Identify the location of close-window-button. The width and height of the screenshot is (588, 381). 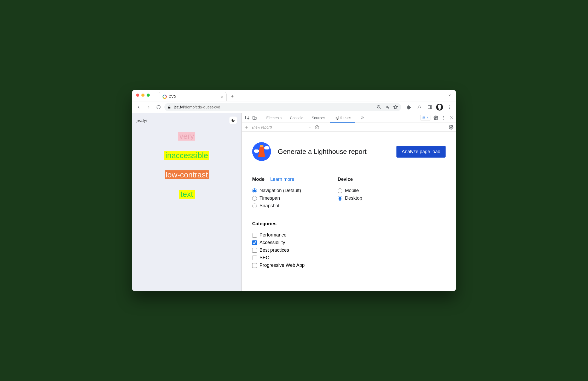
(138, 95).